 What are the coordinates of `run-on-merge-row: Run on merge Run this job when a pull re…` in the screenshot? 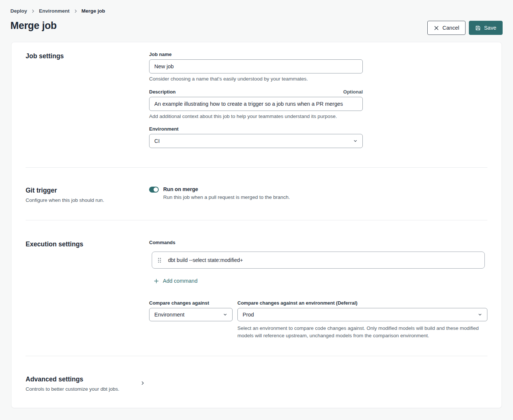 It's located at (318, 193).